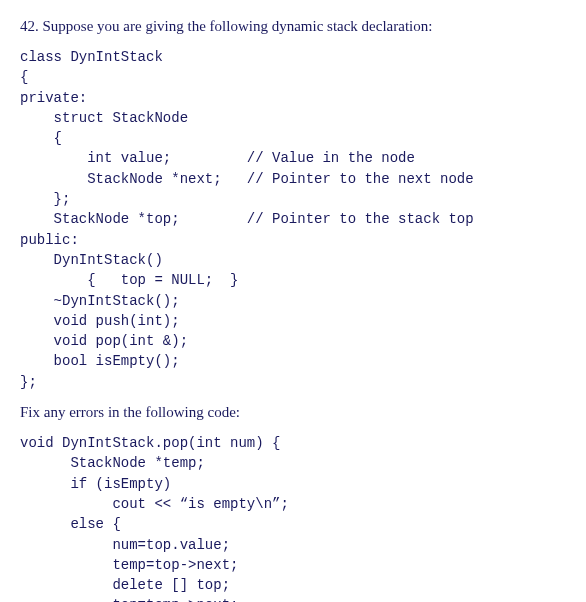  I want to click on question-prompt: 42. Suppose you are giving the following…, so click(293, 26).